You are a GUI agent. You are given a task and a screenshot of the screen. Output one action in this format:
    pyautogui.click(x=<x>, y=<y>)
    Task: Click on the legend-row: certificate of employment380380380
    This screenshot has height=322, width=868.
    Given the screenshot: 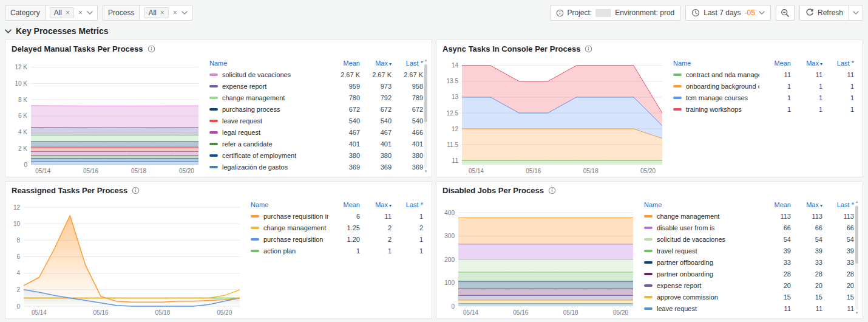 What is the action you would take?
    pyautogui.click(x=316, y=156)
    